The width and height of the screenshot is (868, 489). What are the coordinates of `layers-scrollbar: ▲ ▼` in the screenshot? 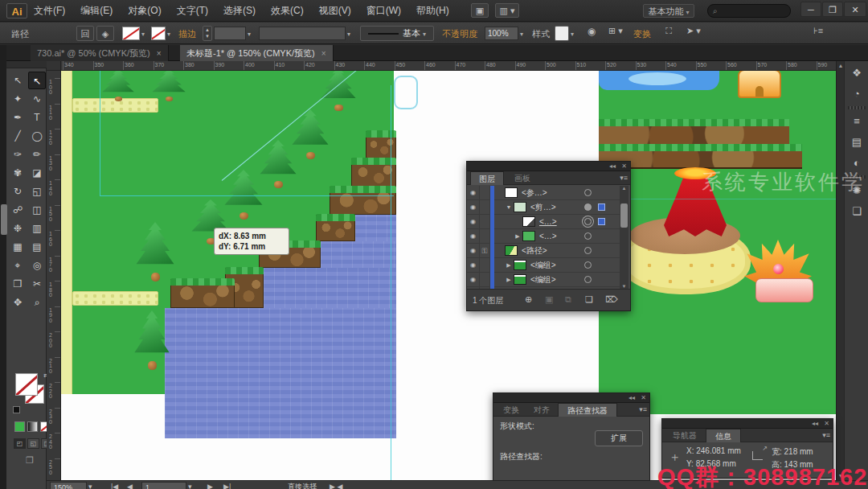 It's located at (624, 237).